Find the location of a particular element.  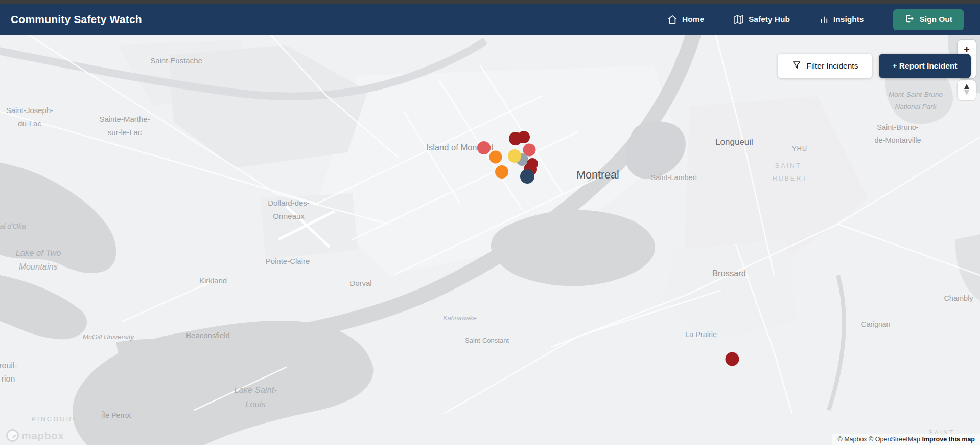

mapbox-logo-word: mapbox is located at coordinates (43, 436).